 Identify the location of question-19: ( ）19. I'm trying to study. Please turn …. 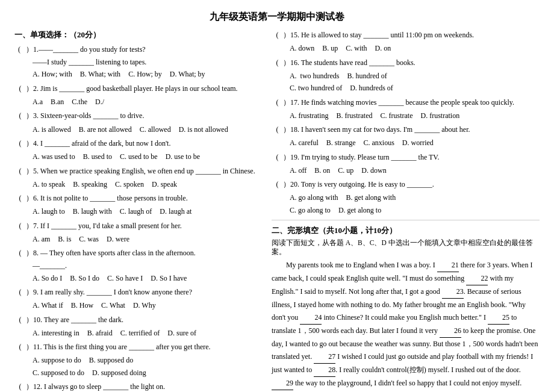
(406, 164).